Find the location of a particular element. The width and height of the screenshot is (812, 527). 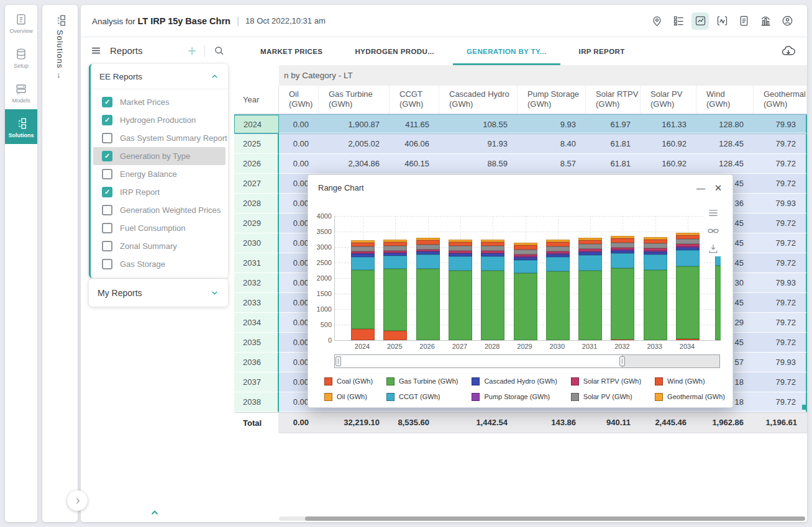

tab-hydrogen-produ-: HYDROGEN PRODU... is located at coordinates (395, 51).